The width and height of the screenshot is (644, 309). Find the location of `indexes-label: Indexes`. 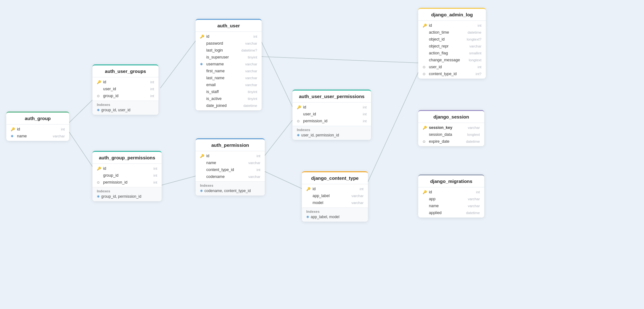

indexes-label: Indexes is located at coordinates (332, 130).